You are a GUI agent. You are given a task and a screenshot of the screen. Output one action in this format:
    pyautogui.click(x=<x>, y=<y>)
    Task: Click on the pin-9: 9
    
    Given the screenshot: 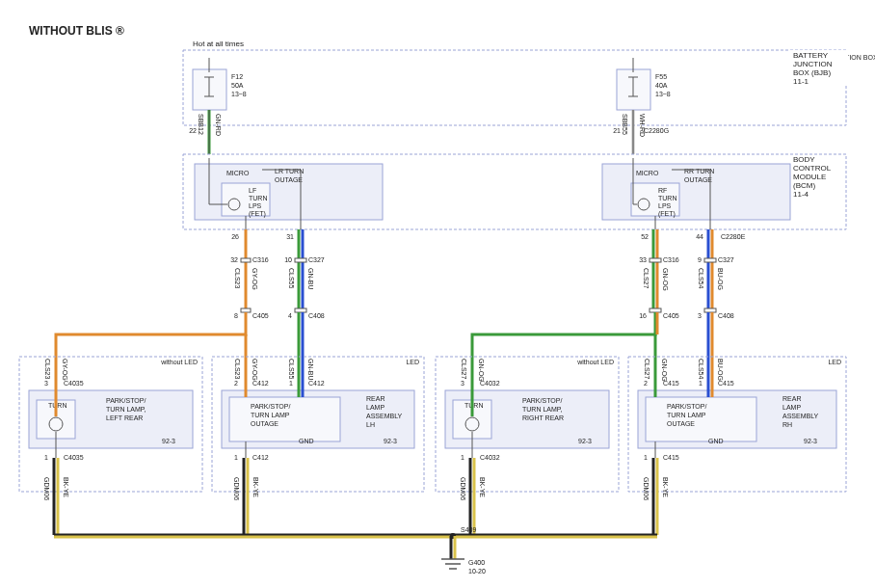 What is the action you would take?
    pyautogui.click(x=700, y=260)
    